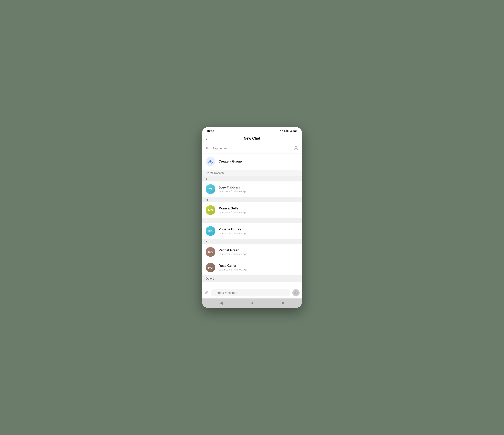  What do you see at coordinates (233, 191) in the screenshot?
I see `contact-status-joey: Last seen 8 minutes ago` at bounding box center [233, 191].